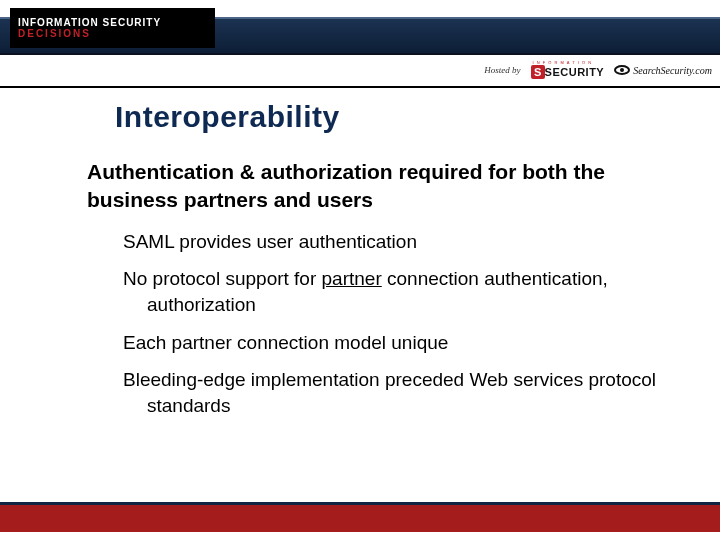 This screenshot has width=720, height=540. What do you see at coordinates (575, 72) in the screenshot?
I see `logo-security-text: SECURITY` at bounding box center [575, 72].